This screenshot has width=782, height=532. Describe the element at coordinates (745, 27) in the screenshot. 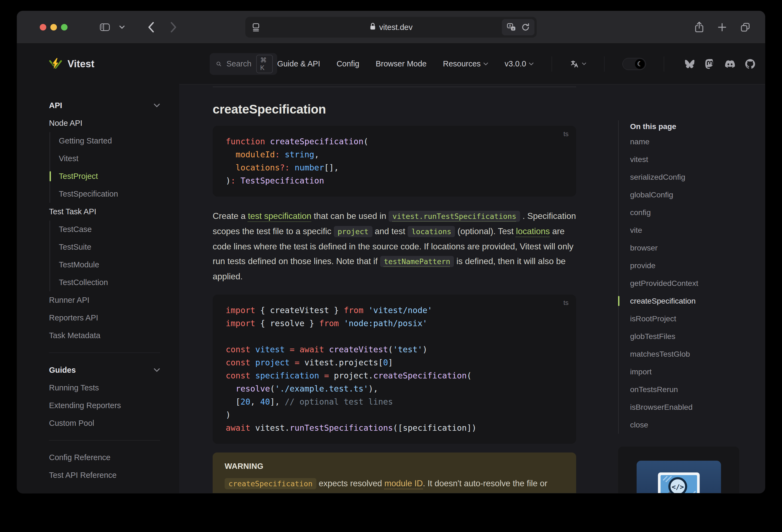

I see `tab-overview-icon` at that location.